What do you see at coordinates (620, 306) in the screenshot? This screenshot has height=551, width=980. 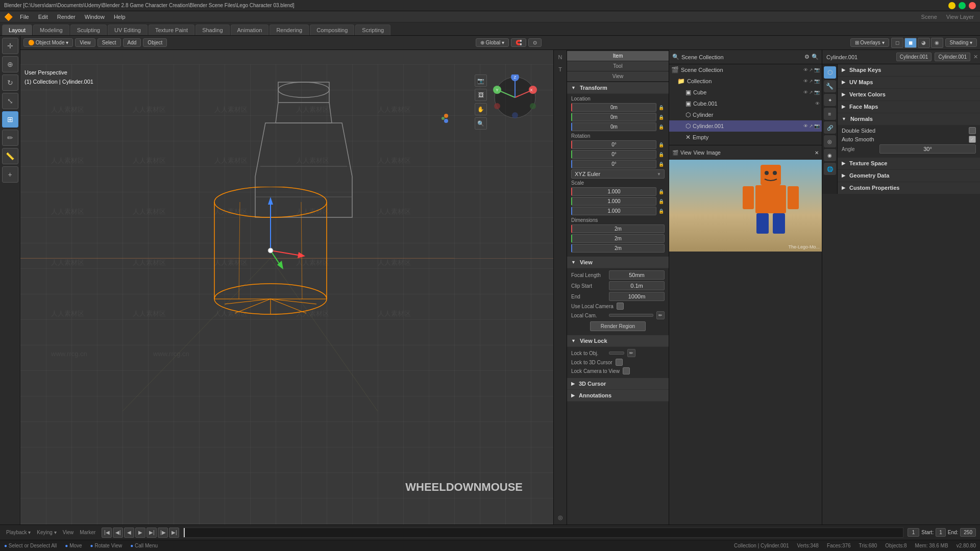 I see `local-cam-checkbox` at bounding box center [620, 306].